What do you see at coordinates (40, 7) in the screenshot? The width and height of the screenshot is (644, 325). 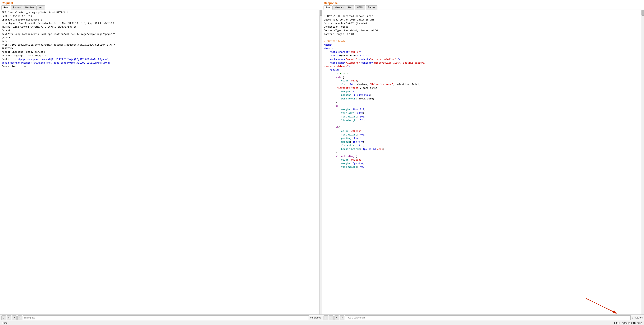 I see `tab-request-hex: Hex` at bounding box center [40, 7].